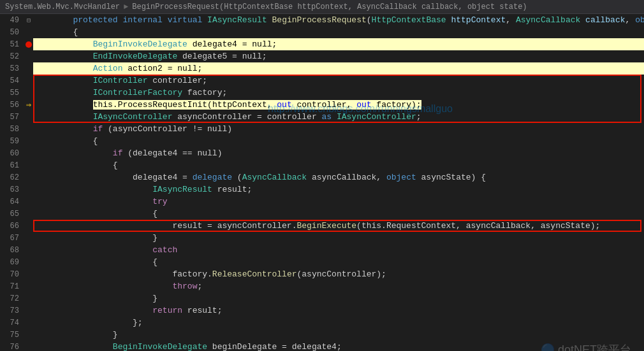 This screenshot has height=351, width=644. Describe the element at coordinates (12, 105) in the screenshot. I see `line-number: 56` at that location.